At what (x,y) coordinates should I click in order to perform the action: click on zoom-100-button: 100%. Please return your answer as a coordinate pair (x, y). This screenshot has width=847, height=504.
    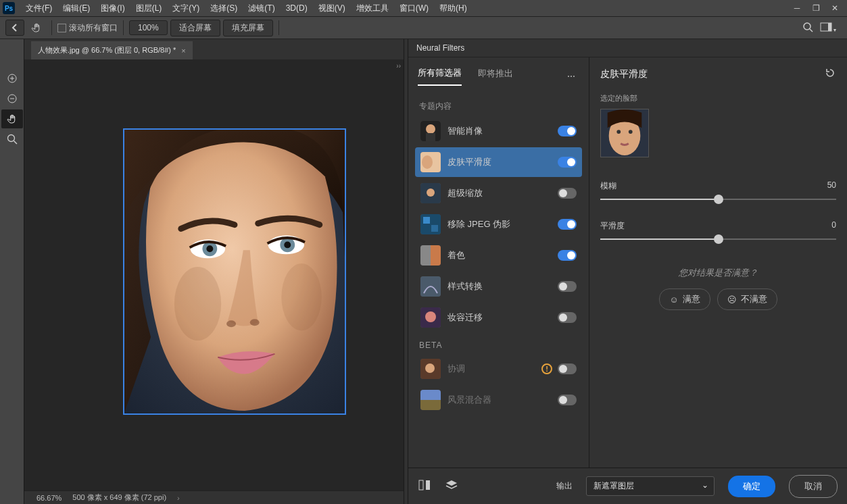
    Looking at the image, I should click on (149, 28).